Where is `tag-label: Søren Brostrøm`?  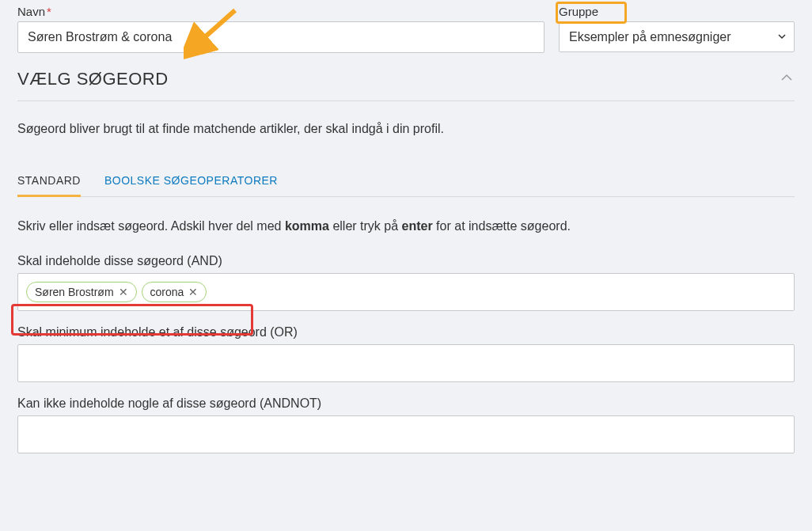 tag-label: Søren Brostrøm is located at coordinates (74, 292).